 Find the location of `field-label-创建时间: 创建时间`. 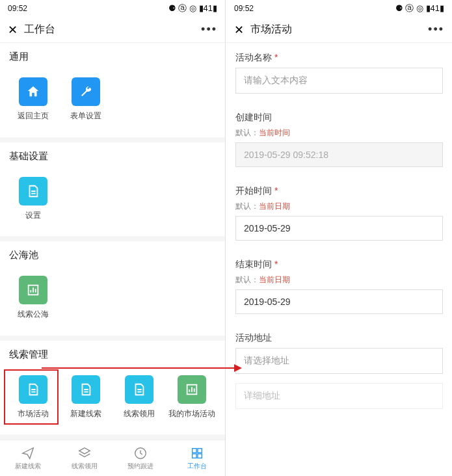

field-label-创建时间: 创建时间 is located at coordinates (339, 115).